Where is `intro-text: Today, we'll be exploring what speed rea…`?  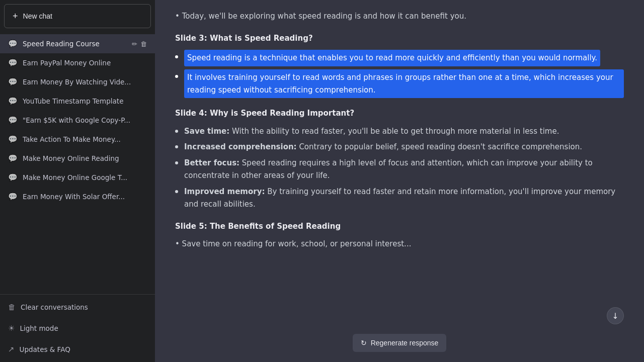 intro-text: Today, we'll be exploring what speed rea… is located at coordinates (324, 16).